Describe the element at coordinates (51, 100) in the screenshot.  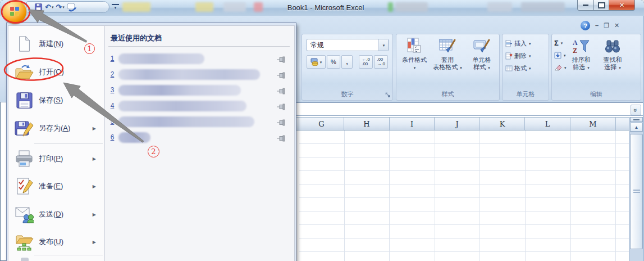
I see `menu-item-label: 保存(S)` at that location.